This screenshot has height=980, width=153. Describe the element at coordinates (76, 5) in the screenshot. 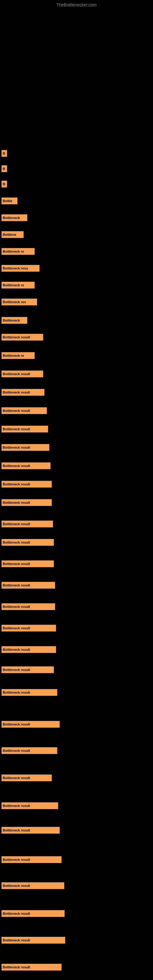

I see `site-title: TheBottlenecker.com` at that location.